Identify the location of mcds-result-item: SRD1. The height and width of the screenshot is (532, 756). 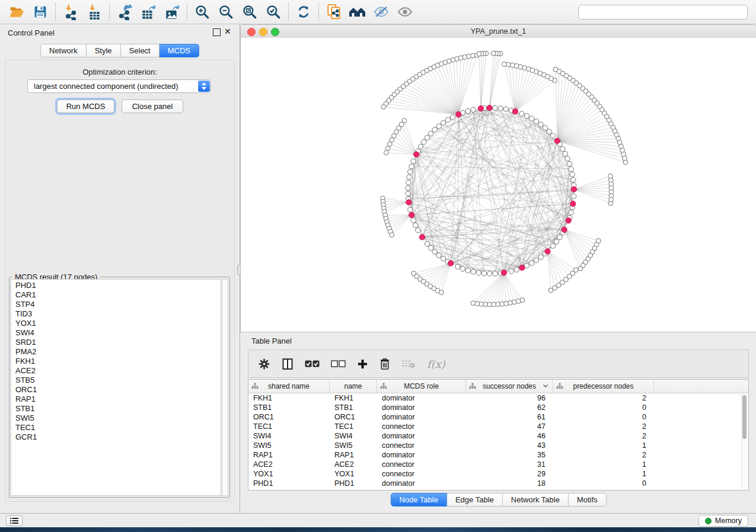
(116, 342).